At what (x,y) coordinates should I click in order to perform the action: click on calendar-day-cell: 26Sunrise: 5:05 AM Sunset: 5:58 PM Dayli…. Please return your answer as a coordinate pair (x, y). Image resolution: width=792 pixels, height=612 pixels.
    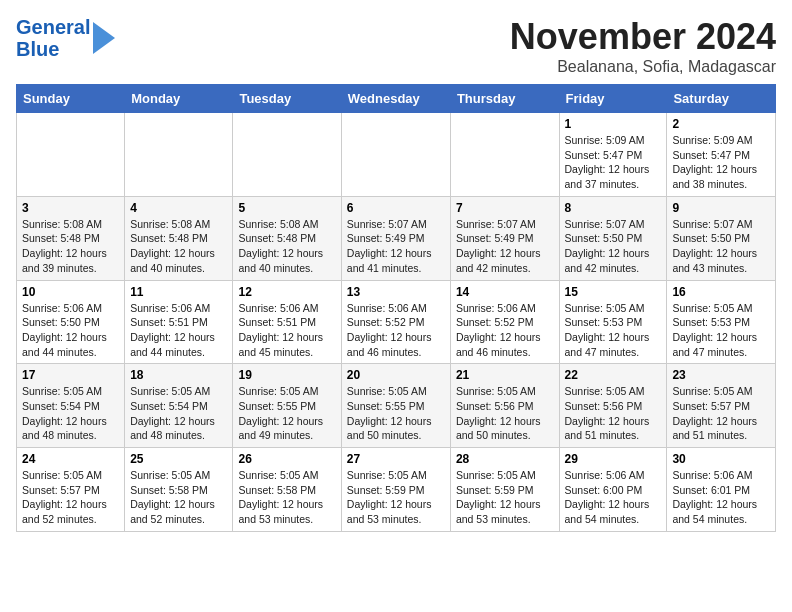
    Looking at the image, I should click on (287, 490).